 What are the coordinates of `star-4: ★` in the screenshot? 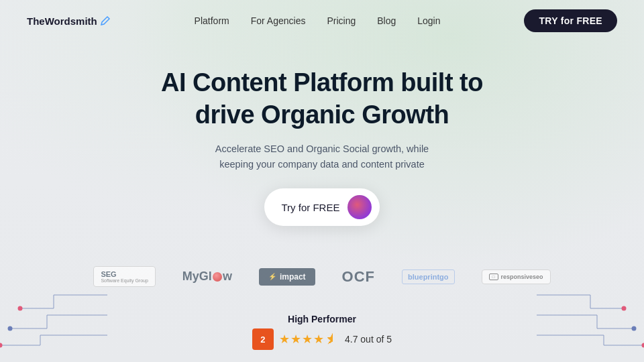 It's located at (319, 339).